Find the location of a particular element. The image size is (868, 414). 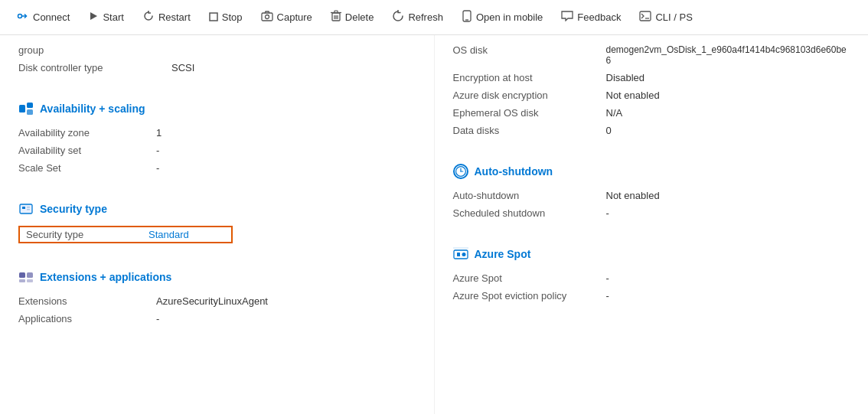

prop-label: Data disks is located at coordinates (530, 130).